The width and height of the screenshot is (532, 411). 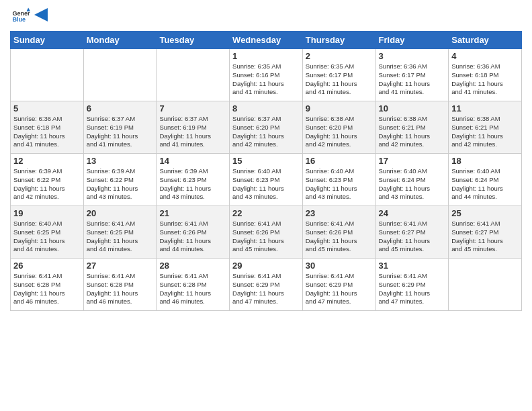 What do you see at coordinates (339, 75) in the screenshot?
I see `calendar-day-cell: 2Sunrise: 6:35 AM Sunset: 6:17 PM Daylig…` at bounding box center [339, 75].